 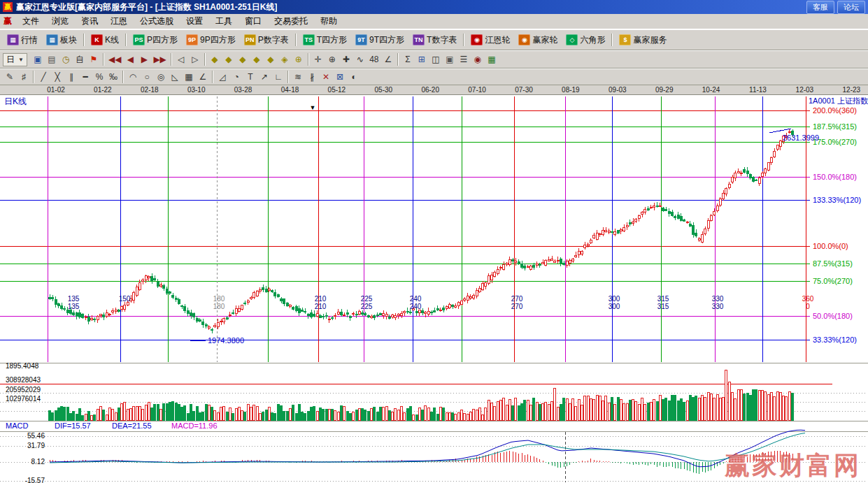 What do you see at coordinates (99, 77) in the screenshot?
I see `percent-tool-icon: %` at bounding box center [99, 77].